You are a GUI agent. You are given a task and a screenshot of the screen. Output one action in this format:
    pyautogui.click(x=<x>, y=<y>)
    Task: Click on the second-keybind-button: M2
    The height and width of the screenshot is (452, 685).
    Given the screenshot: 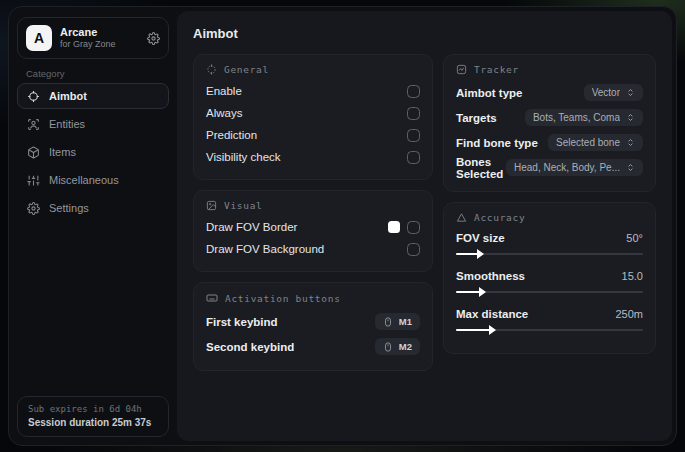 What is the action you would take?
    pyautogui.click(x=398, y=346)
    